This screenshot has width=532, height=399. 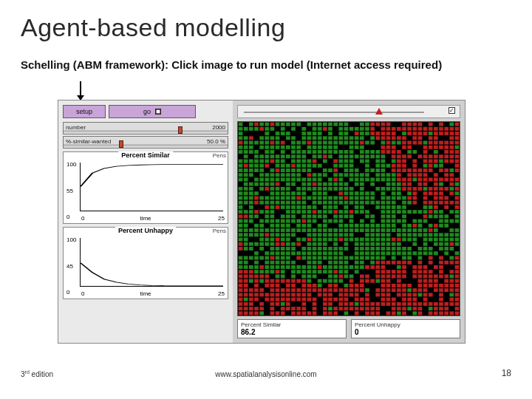 What do you see at coordinates (152, 112) in the screenshot?
I see `go-button: go` at bounding box center [152, 112].